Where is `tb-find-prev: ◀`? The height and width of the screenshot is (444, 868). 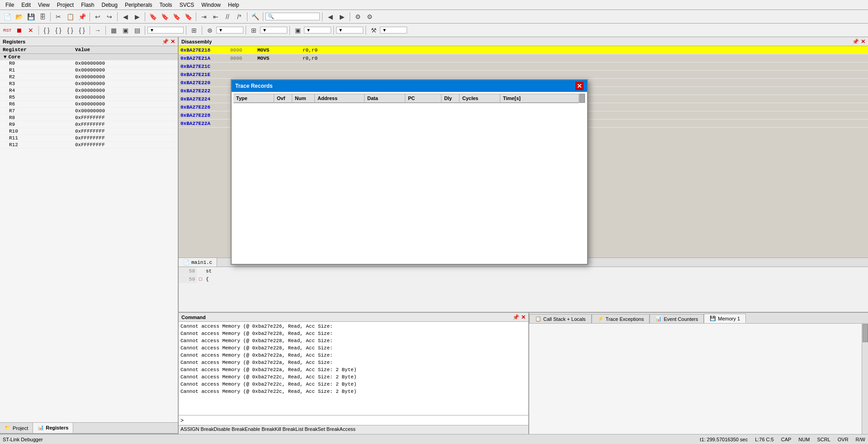 tb-find-prev: ◀ is located at coordinates (330, 17).